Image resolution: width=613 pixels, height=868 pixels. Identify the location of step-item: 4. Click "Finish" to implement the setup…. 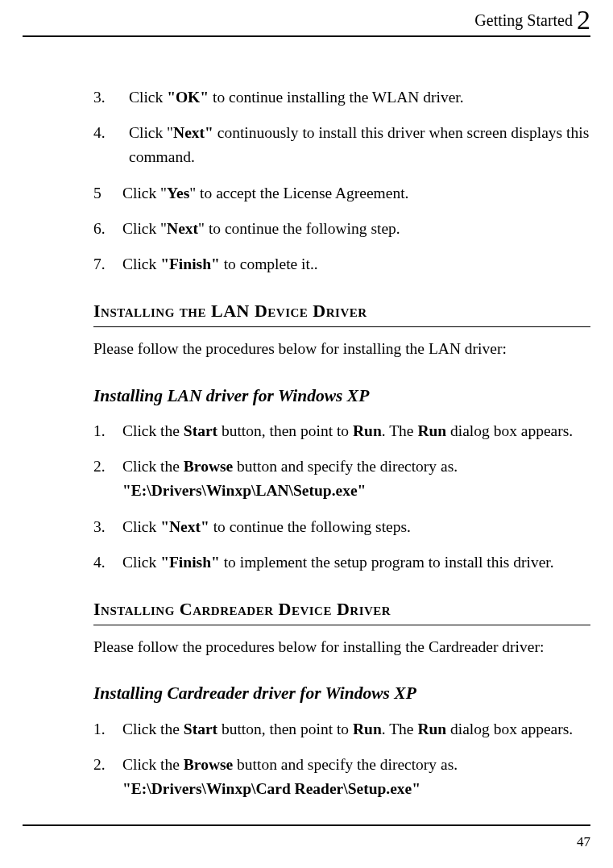
(342, 563).